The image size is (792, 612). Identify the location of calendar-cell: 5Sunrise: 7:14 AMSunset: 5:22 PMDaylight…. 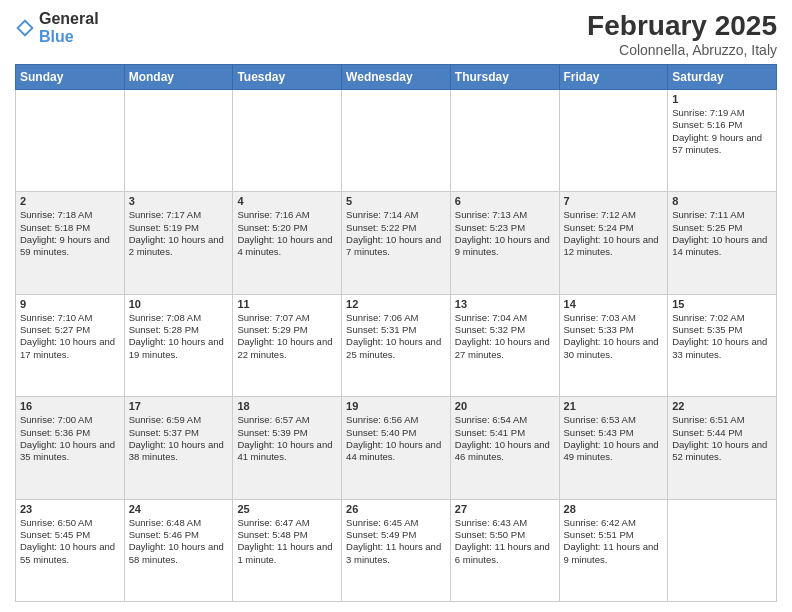
(396, 243).